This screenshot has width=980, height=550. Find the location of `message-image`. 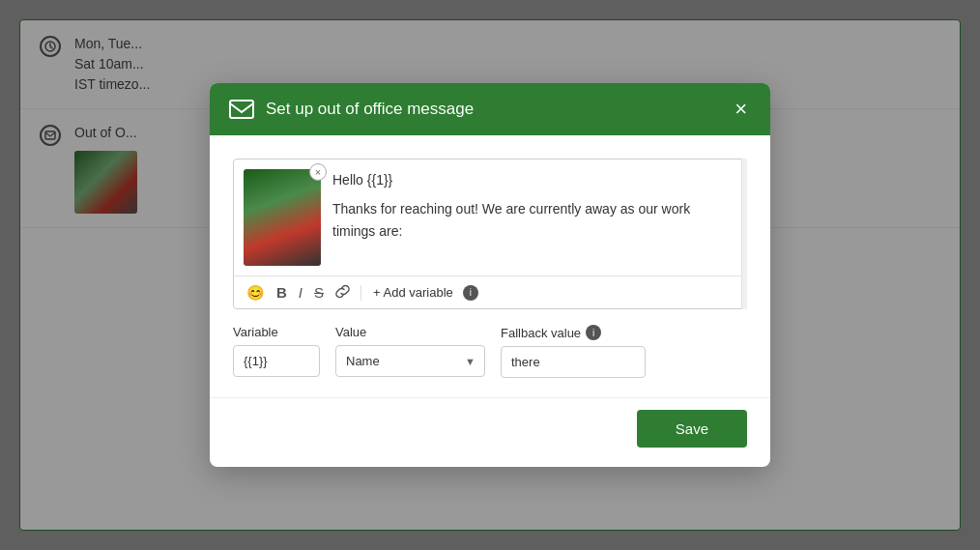

message-image is located at coordinates (282, 217).